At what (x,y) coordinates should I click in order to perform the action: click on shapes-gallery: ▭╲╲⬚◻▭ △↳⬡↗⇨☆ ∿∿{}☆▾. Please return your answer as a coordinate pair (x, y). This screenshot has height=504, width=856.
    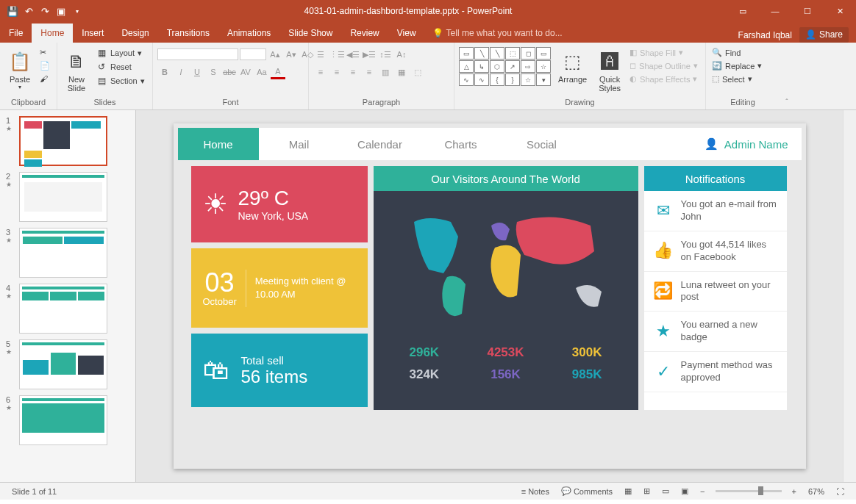
    Looking at the image, I should click on (504, 66).